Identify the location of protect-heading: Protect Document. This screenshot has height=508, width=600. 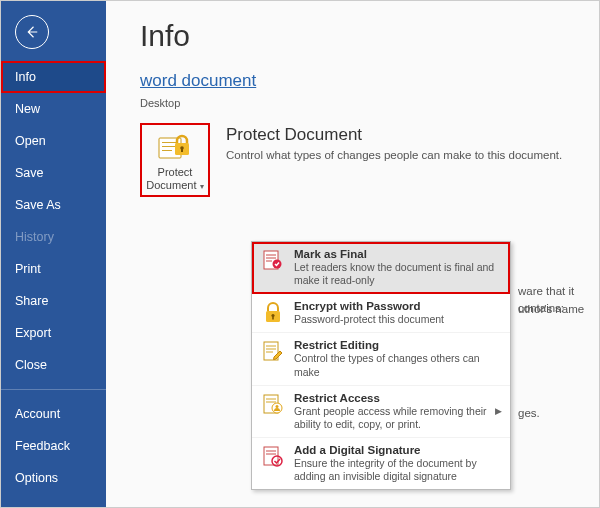
(394, 135).